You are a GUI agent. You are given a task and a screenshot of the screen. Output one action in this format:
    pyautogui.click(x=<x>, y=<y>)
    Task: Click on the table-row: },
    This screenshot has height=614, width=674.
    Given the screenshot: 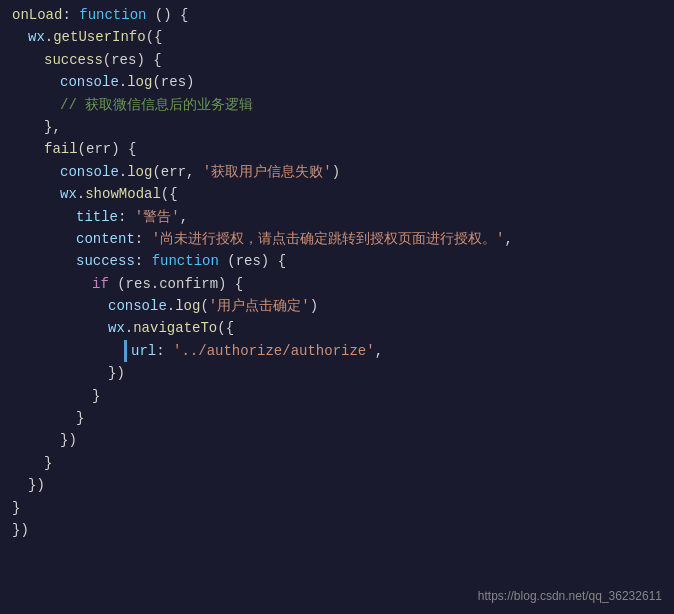 What is the action you would take?
    pyautogui.click(x=337, y=127)
    